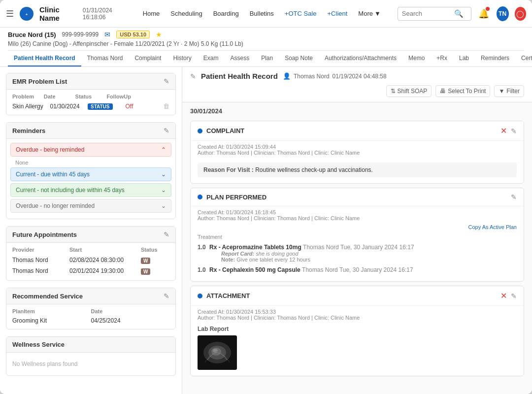  What do you see at coordinates (10, 14) in the screenshot?
I see `hamburger-menu: ☰` at bounding box center [10, 14].